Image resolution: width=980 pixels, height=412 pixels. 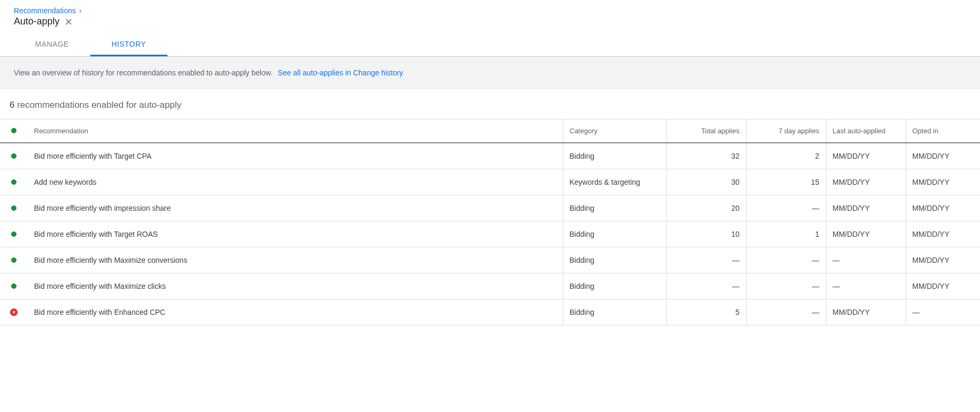 I want to click on cell-total-applies: 20, so click(x=706, y=208).